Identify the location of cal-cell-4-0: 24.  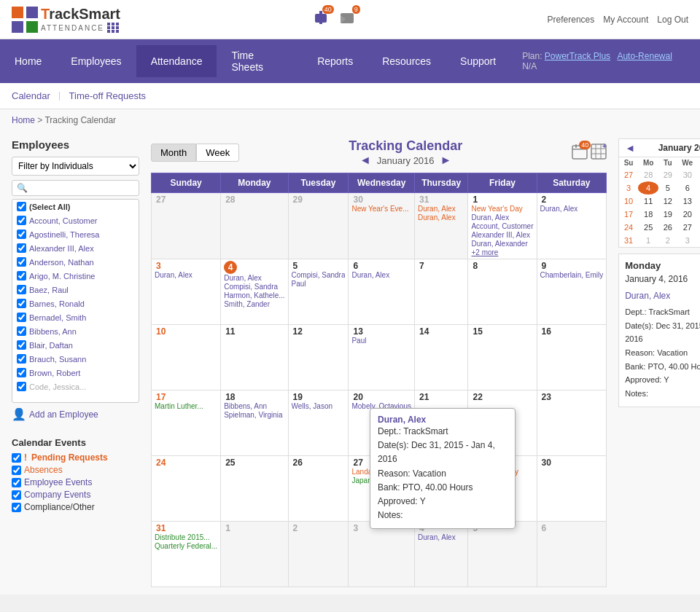
(187, 489).